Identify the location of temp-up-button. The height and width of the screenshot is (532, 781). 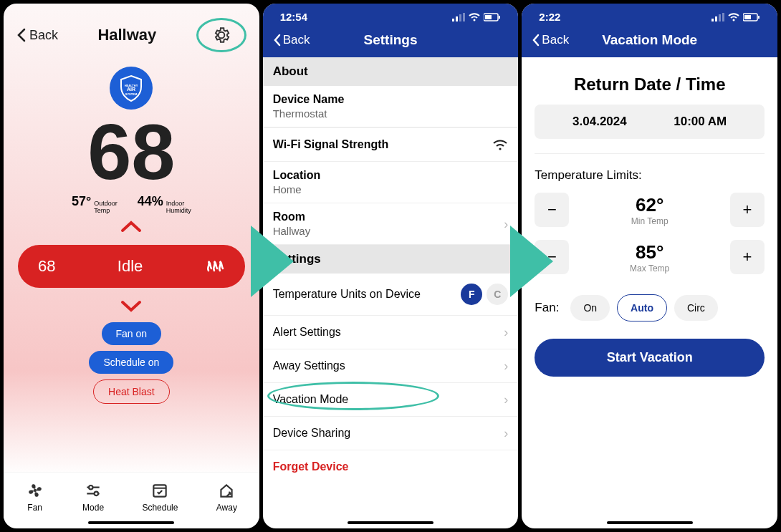
(132, 226).